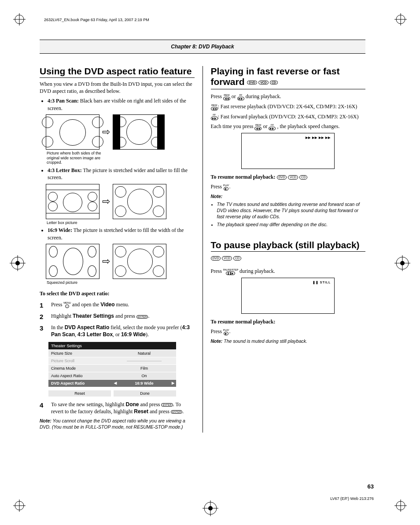 This screenshot has height=525, width=420. What do you see at coordinates (123, 331) in the screenshot?
I see `step-3: In the DVD Aspect Ratio field, select th…` at bounding box center [123, 331].